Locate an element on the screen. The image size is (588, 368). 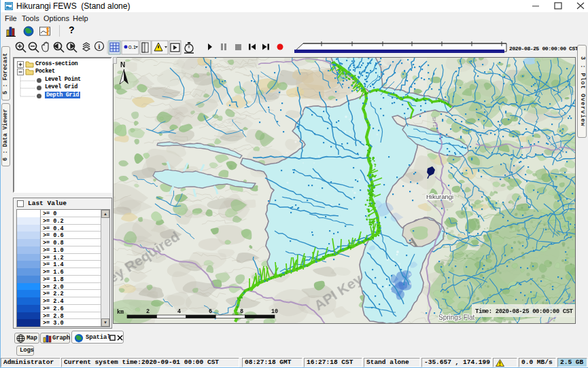
svg-text: 10 is located at coordinates (275, 312).